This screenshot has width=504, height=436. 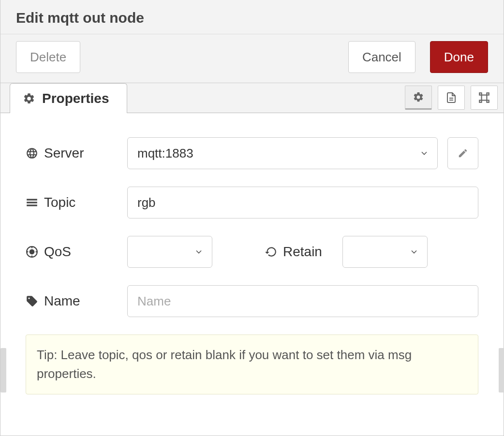 I want to click on pencil-icon, so click(x=463, y=153).